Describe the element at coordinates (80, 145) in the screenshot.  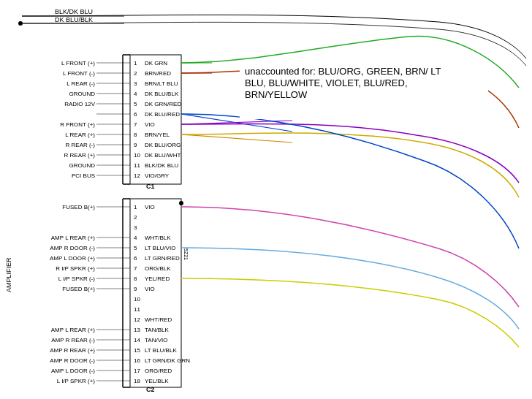
I see `svg-text: R REAR (-)` at that location.